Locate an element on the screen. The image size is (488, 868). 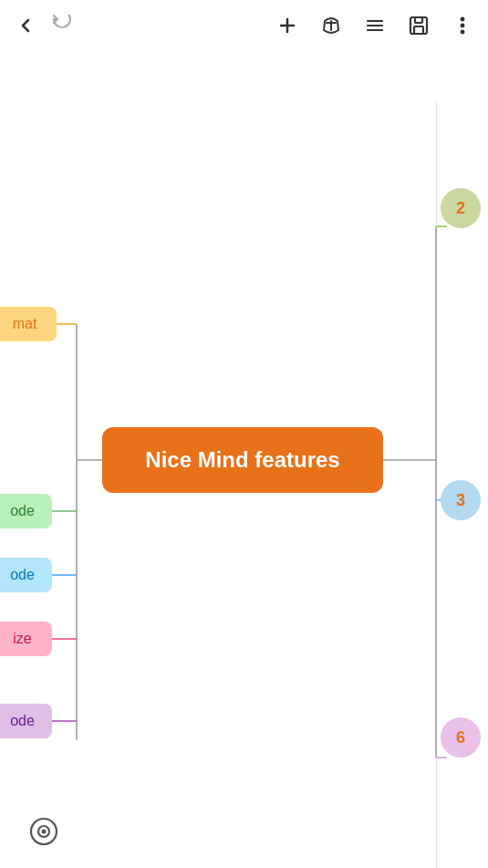
node-mat-label: mat is located at coordinates (26, 324).